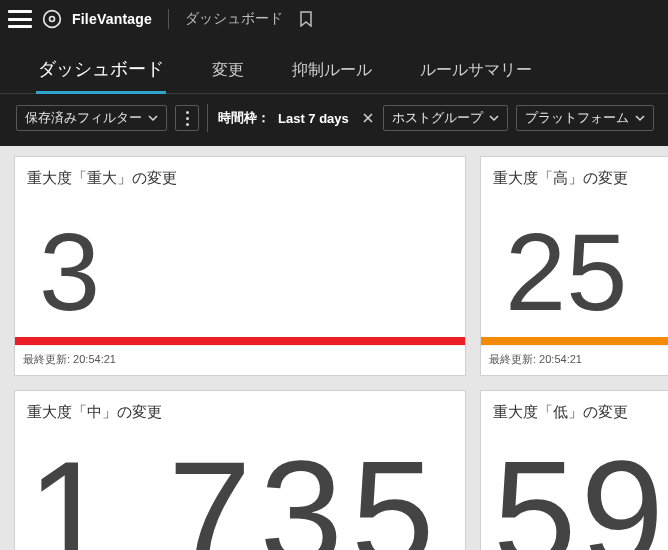  I want to click on card-value: 25, so click(566, 272).